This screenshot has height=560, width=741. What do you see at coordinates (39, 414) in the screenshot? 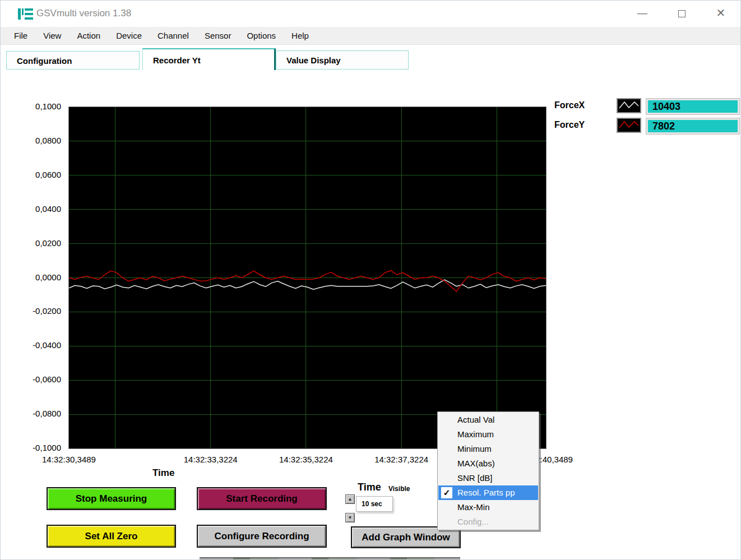
I see `y-tick-label: -0,0800` at bounding box center [39, 414].